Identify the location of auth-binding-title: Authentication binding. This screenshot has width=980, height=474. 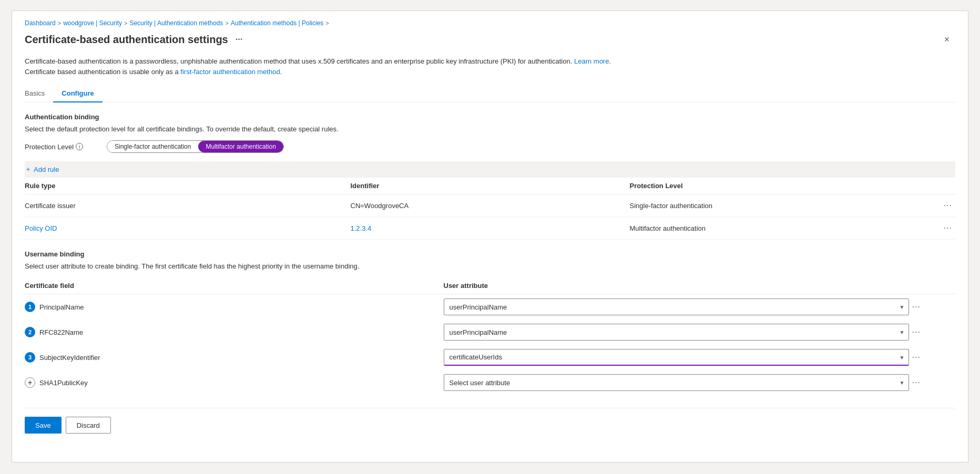
(490, 117).